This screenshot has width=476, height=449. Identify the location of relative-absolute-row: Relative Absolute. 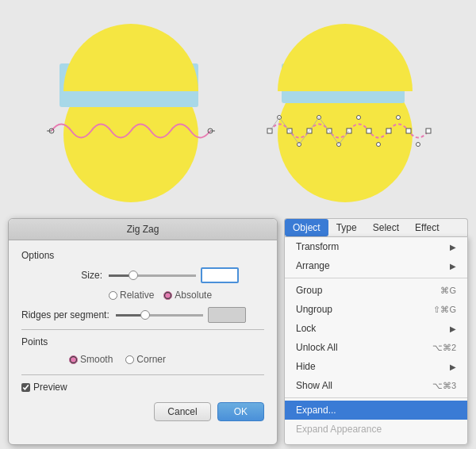
(186, 295).